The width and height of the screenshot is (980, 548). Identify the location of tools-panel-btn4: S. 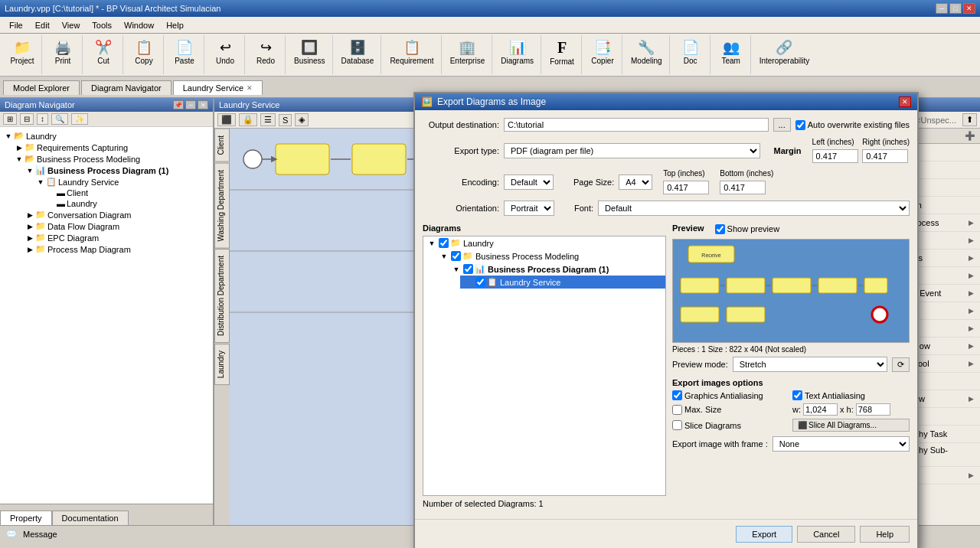
(285, 120).